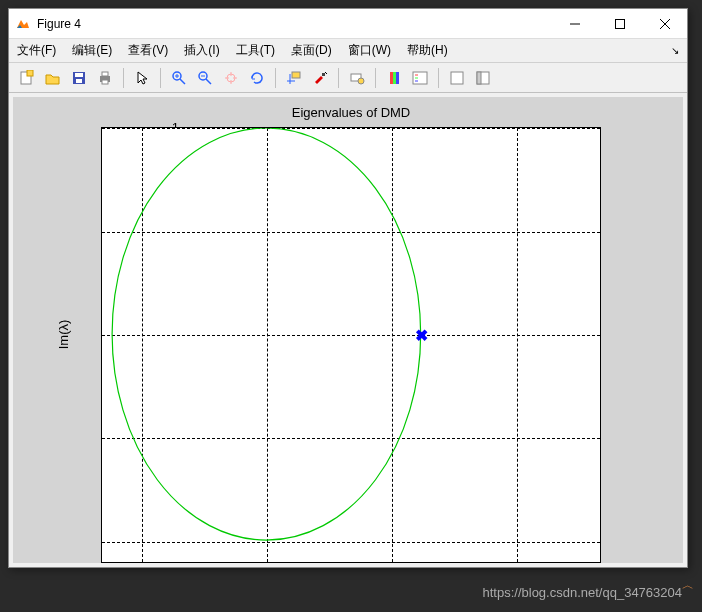 This screenshot has width=702, height=612. I want to click on legend-button, so click(420, 78).